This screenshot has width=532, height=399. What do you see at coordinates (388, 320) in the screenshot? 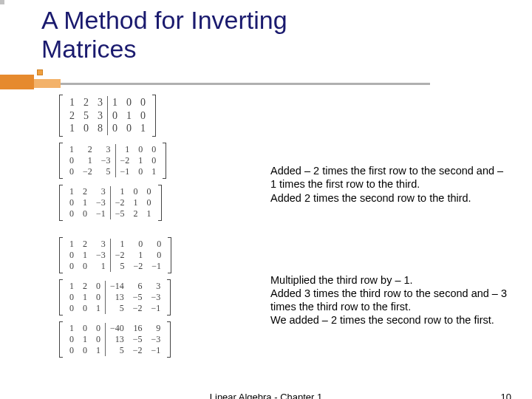
I see `note-2c: We added – 2 times the second row to the…` at bounding box center [388, 320].